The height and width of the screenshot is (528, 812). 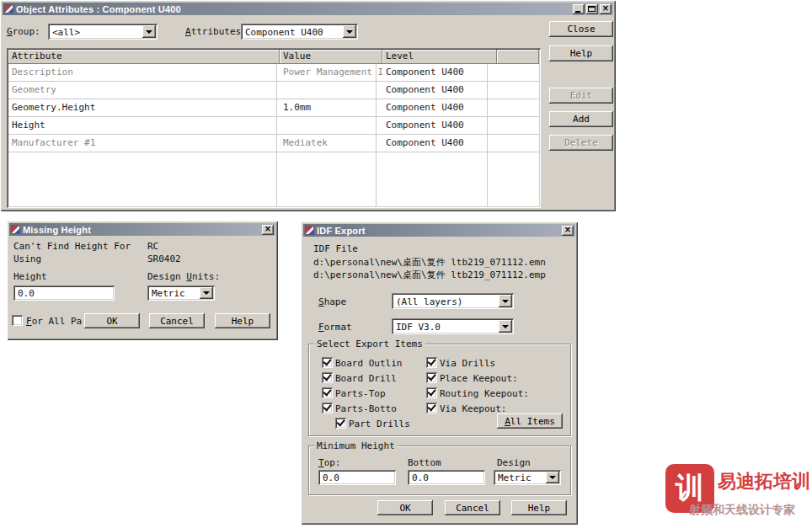 I want to click on via-drills-checkbox, so click(x=431, y=362).